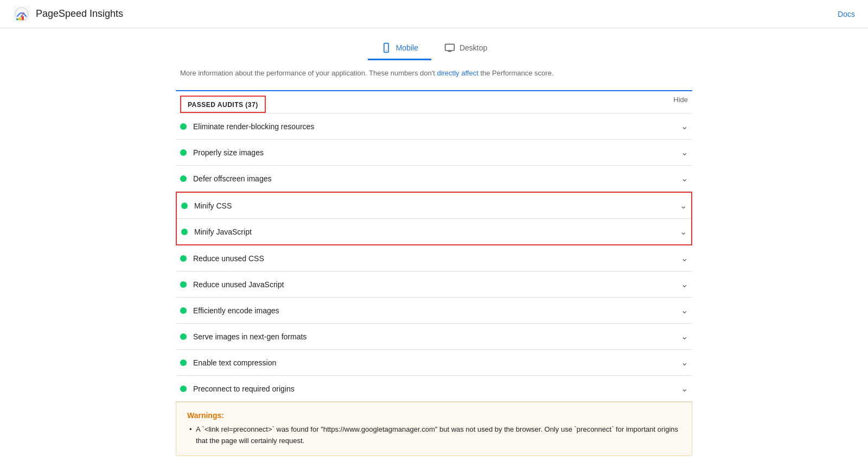 This screenshot has height=461, width=868. Describe the element at coordinates (434, 231) in the screenshot. I see `audit-item-minify-javascript: Minify JavaScript ⌄` at that location.